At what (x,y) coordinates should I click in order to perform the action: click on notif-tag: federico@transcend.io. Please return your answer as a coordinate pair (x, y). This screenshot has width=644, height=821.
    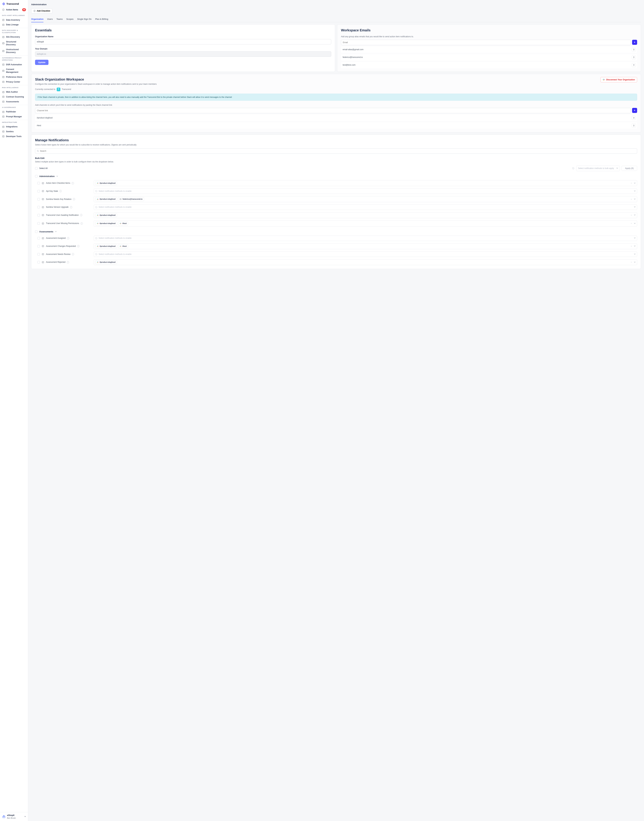
    Looking at the image, I should click on (131, 199).